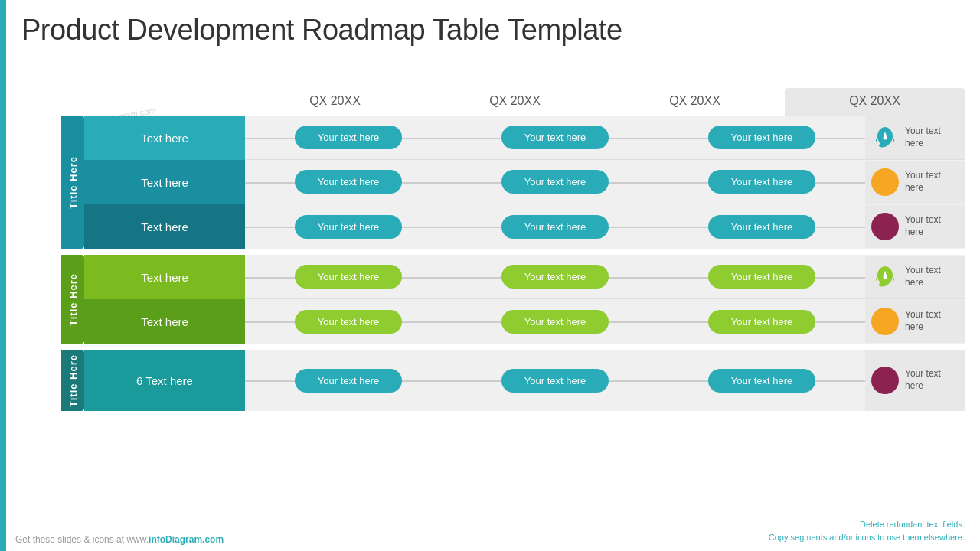  Describe the element at coordinates (915, 182) in the screenshot. I see `s1r2-icon-cell: Your text here` at that location.